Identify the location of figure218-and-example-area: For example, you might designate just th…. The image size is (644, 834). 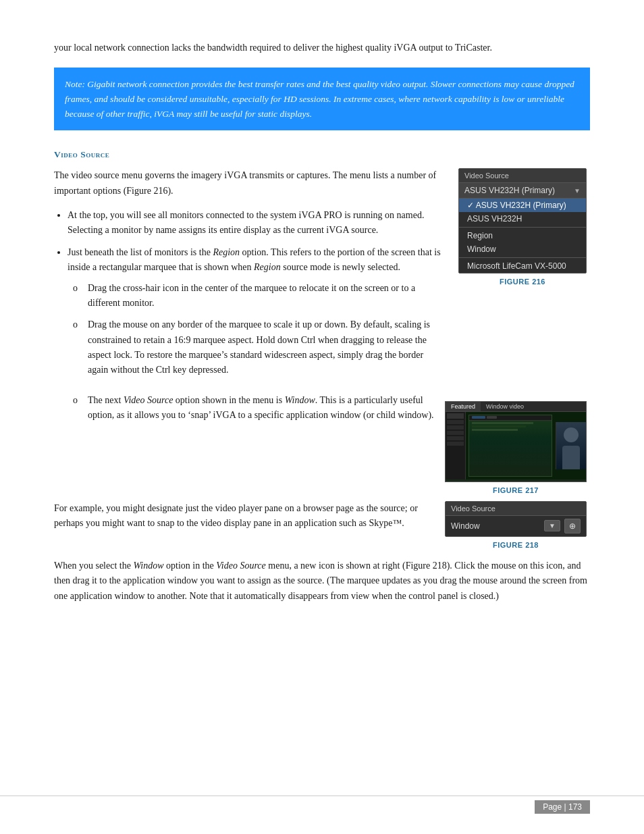
(322, 525).